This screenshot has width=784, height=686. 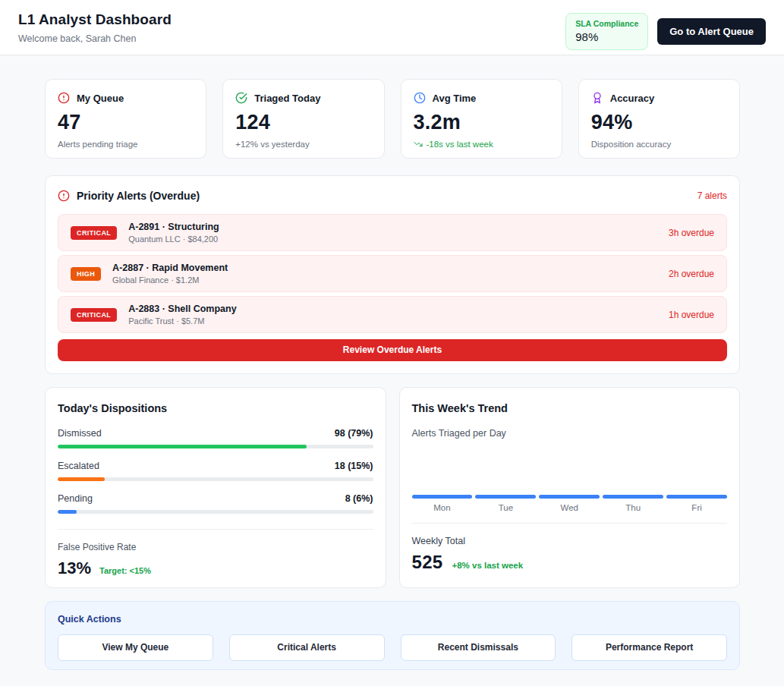 What do you see at coordinates (420, 98) in the screenshot?
I see `clock-icon` at bounding box center [420, 98].